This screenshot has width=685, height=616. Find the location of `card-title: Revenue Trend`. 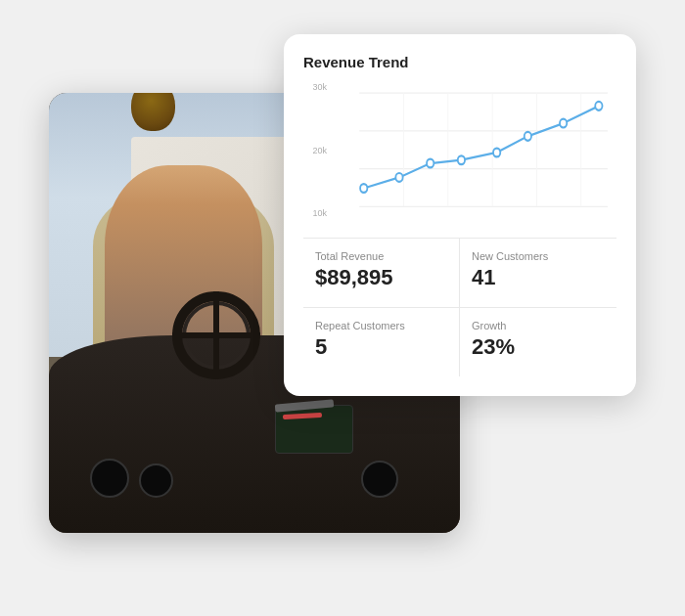

card-title: Revenue Trend is located at coordinates (460, 63).